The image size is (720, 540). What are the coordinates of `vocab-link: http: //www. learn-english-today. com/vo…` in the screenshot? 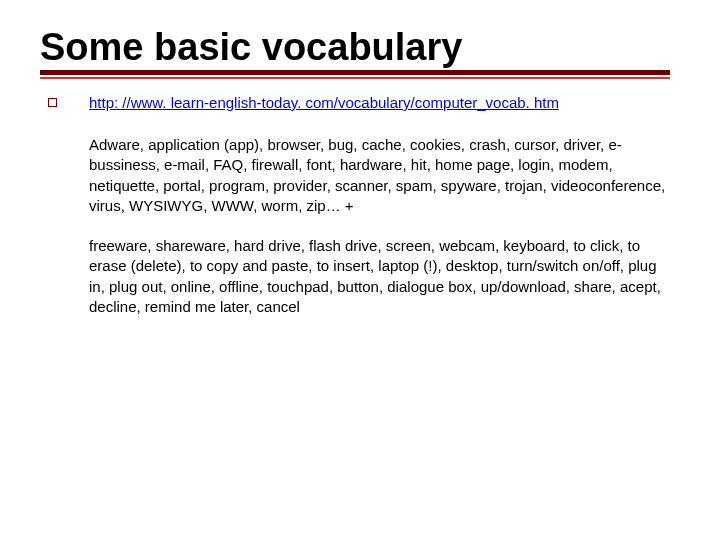 It's located at (324, 102).